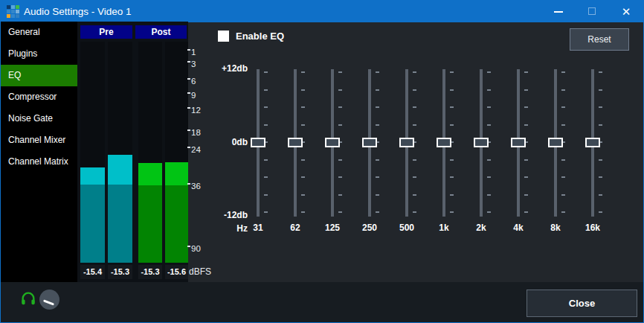 Image resolution: width=644 pixels, height=323 pixels. What do you see at coordinates (370, 155) in the screenshot?
I see `eq-band-250hz: 250` at bounding box center [370, 155].